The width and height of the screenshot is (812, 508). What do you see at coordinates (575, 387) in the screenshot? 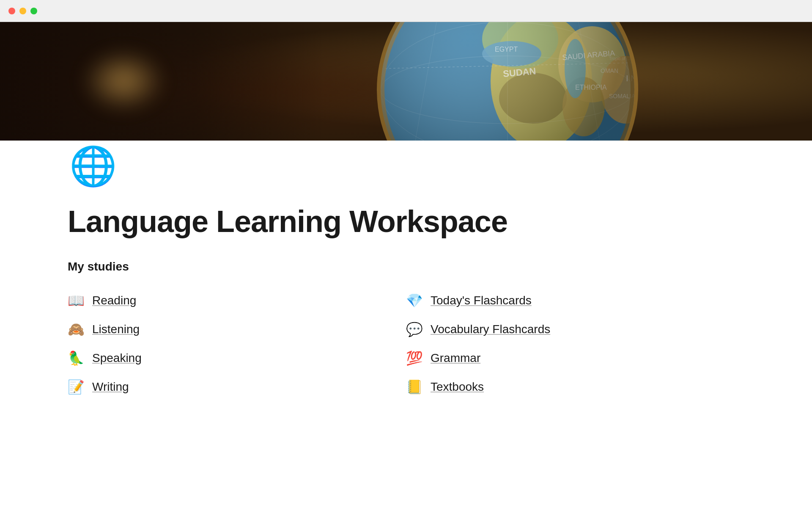
I see `study-item-textbooks: 📒Textbooks` at bounding box center [575, 387].